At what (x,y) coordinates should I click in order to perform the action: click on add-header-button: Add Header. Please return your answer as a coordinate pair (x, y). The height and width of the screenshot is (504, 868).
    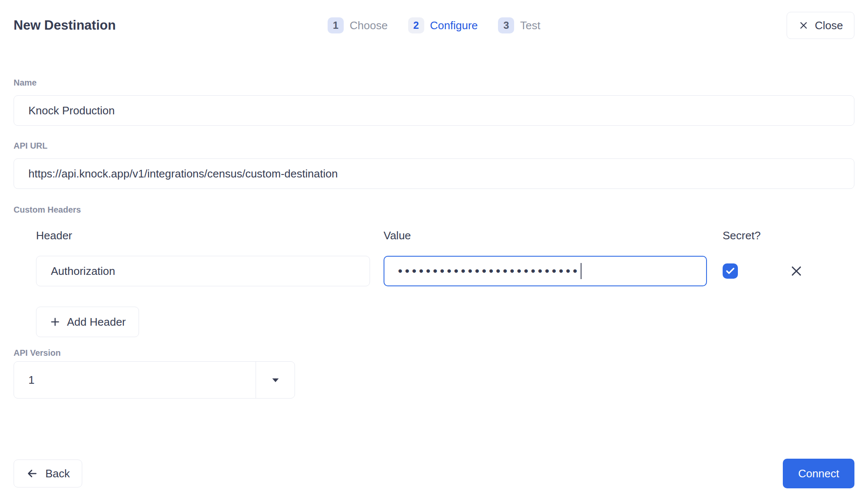
    Looking at the image, I should click on (87, 322).